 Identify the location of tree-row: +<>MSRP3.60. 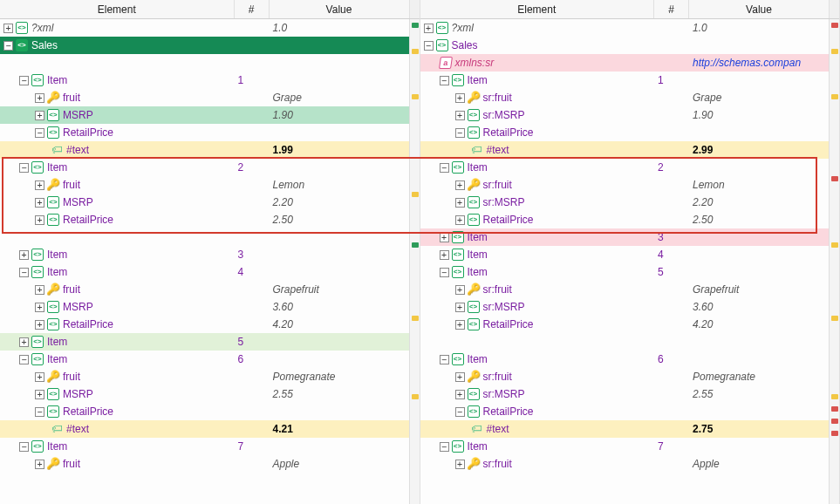
(204, 307).